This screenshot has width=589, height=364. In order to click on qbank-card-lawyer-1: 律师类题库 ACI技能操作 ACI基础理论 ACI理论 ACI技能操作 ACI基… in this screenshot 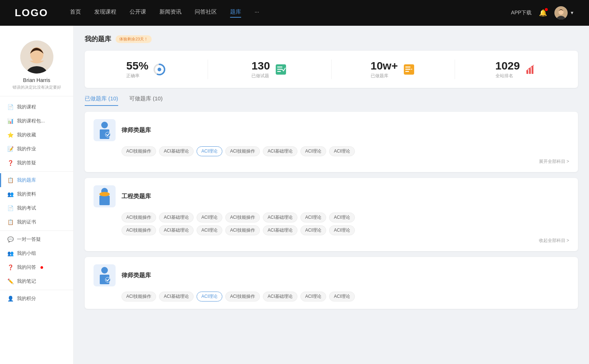, I will do `click(331, 142)`.